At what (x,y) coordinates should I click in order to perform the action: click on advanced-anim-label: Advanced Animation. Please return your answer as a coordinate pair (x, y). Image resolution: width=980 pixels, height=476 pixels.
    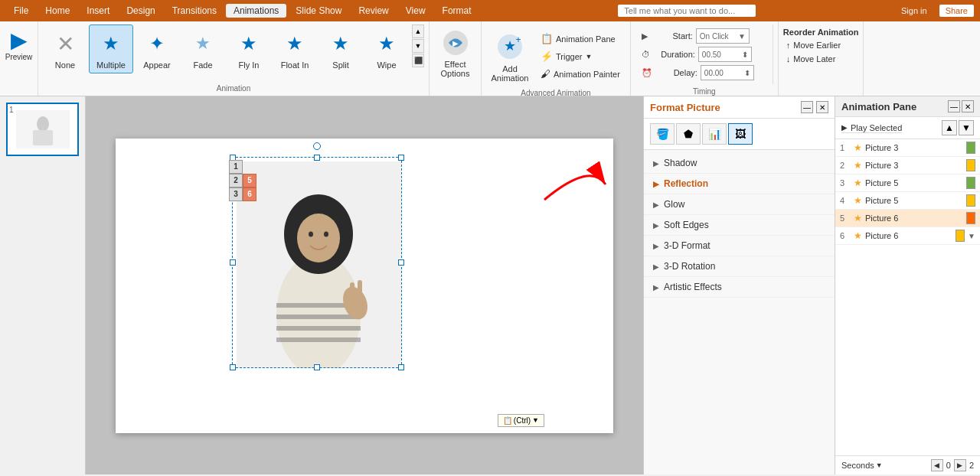
    Looking at the image, I should click on (556, 92).